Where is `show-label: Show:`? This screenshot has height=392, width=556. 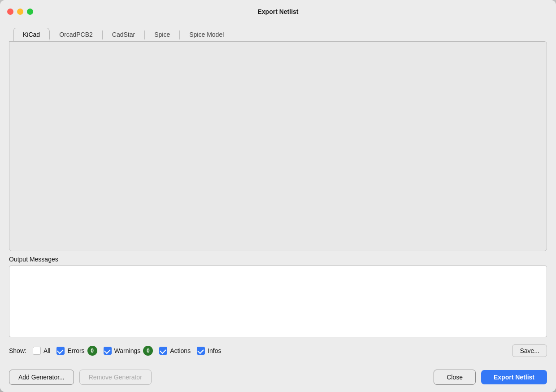
show-label: Show: is located at coordinates (18, 351).